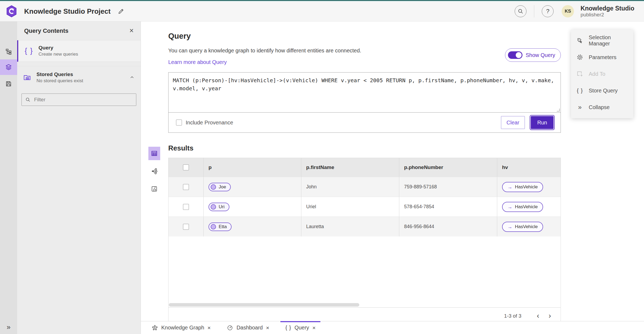  Describe the element at coordinates (602, 74) in the screenshot. I see `query-tools-panel: Selection Manager Parameters` at that location.